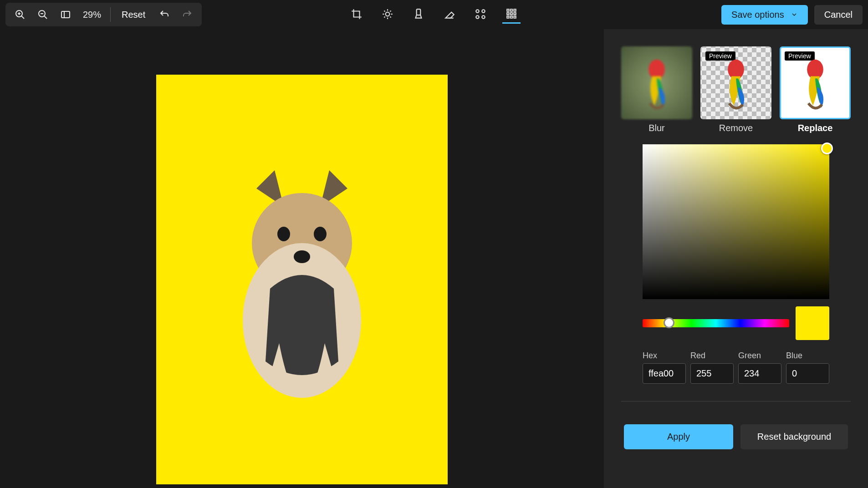 This screenshot has width=868, height=488. What do you see at coordinates (838, 15) in the screenshot?
I see `cancel-button: Cancel` at bounding box center [838, 15].